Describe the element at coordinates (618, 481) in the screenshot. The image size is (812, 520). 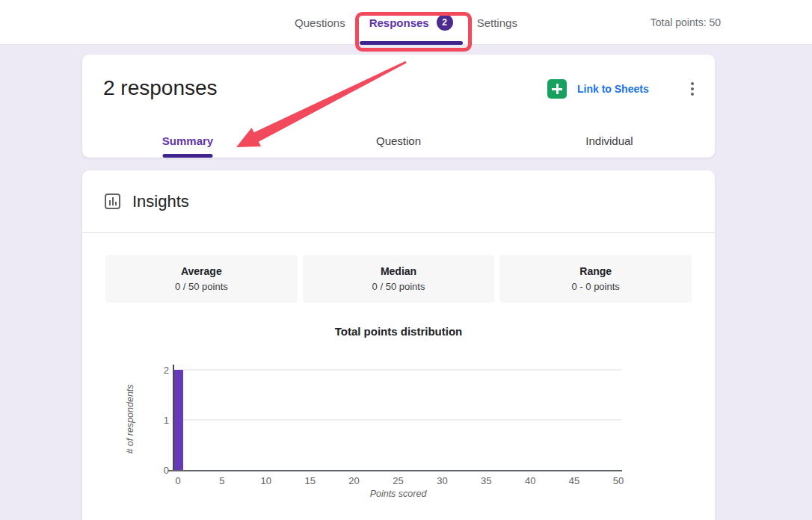
I see `chart-x-tick-label: 50` at that location.